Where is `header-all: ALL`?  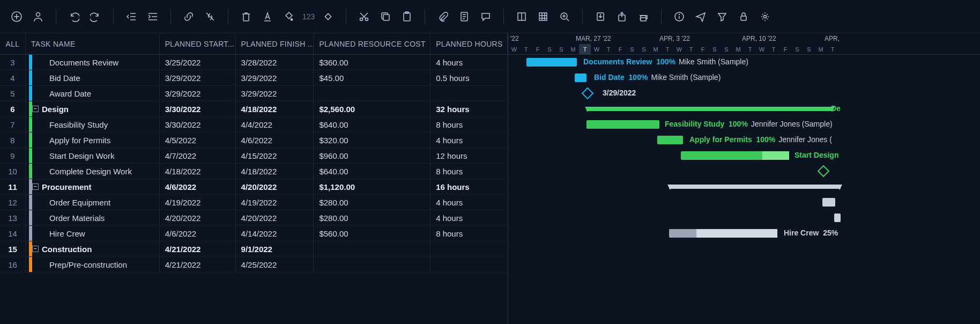 header-all: ALL is located at coordinates (13, 44).